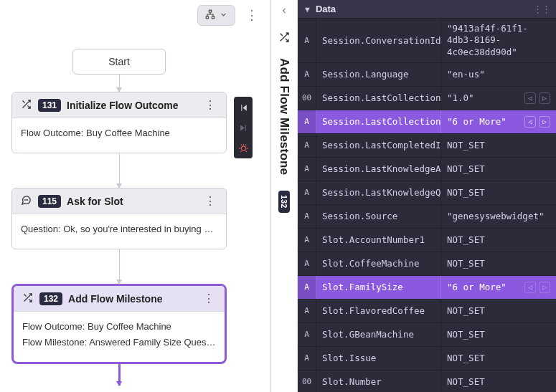 The height and width of the screenshot is (392, 556). What do you see at coordinates (427, 358) in the screenshot?
I see `data-row: ASlot.IssueNOT_SET` at bounding box center [427, 358].